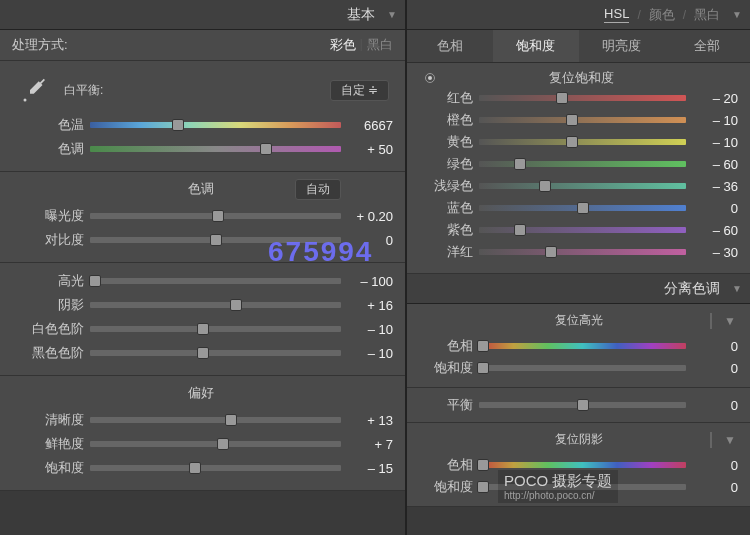  What do you see at coordinates (578, 465) in the screenshot?
I see `sh-hue-slider: 色相0` at bounding box center [578, 465].